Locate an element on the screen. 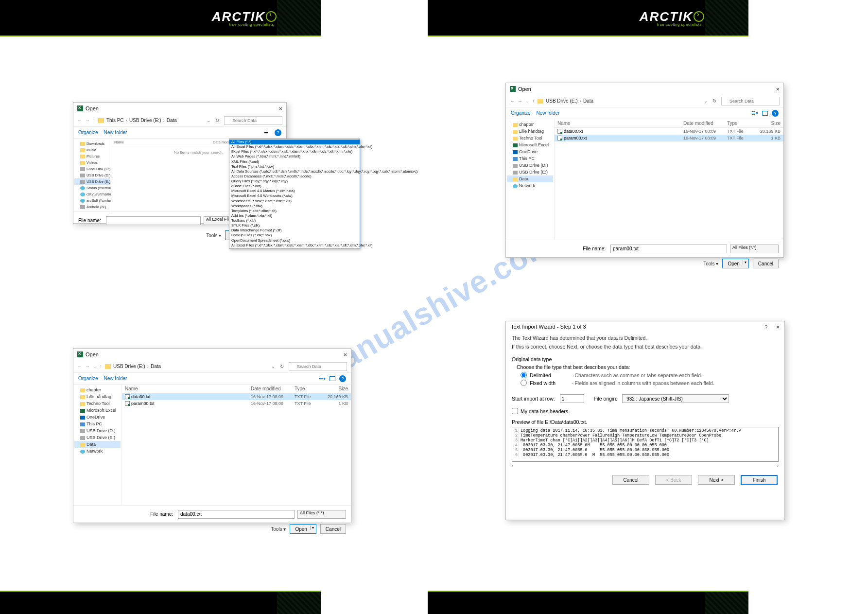  tree-item: chapter is located at coordinates (530, 124).